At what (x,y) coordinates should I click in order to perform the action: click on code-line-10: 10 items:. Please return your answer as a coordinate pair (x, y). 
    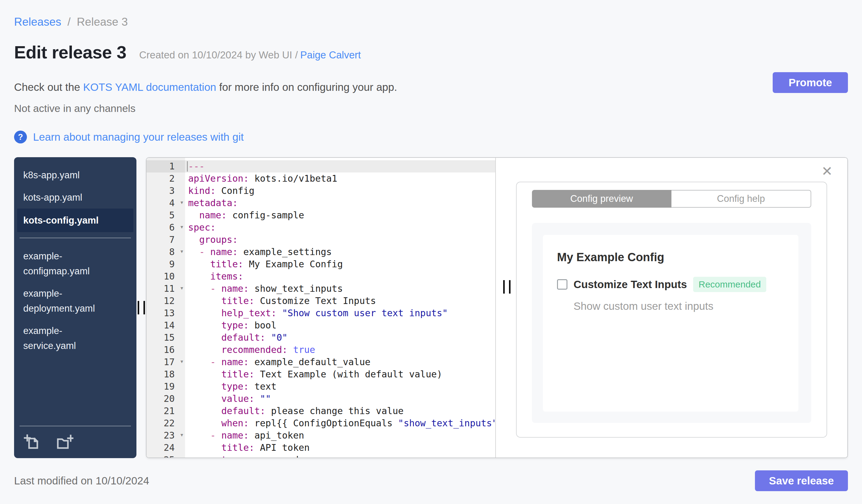
    Looking at the image, I should click on (321, 276).